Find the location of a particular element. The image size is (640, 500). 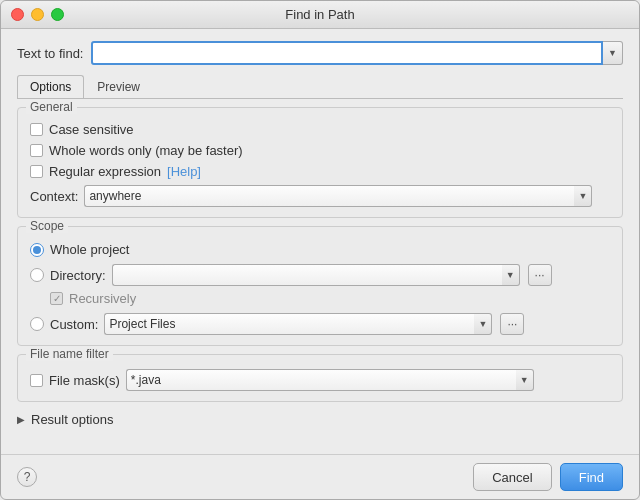

case-sensitive-checkbox is located at coordinates (36, 130).